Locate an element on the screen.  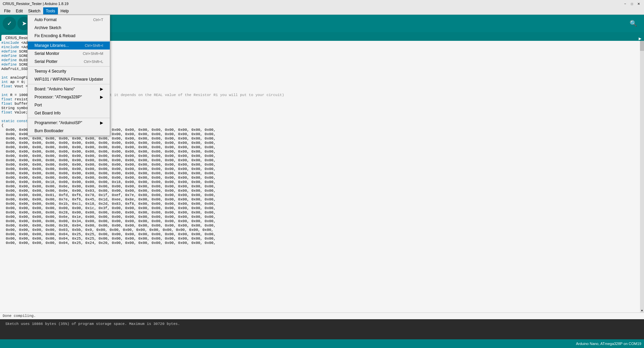
menu-edit: Edit is located at coordinates (19, 11).